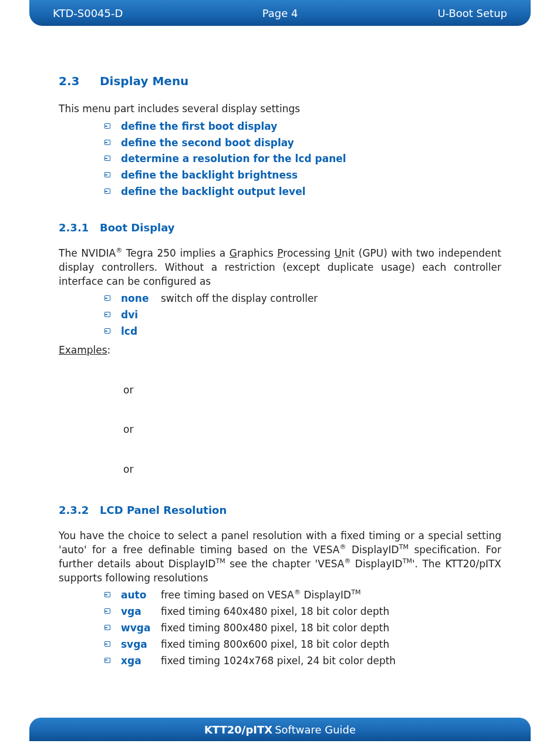 Image resolution: width=560 pixels, height=747 pixels. What do you see at coordinates (275, 628) in the screenshot?
I see `option-desc: fixed timing 800x480 pixel, 18 bit color…` at bounding box center [275, 628].